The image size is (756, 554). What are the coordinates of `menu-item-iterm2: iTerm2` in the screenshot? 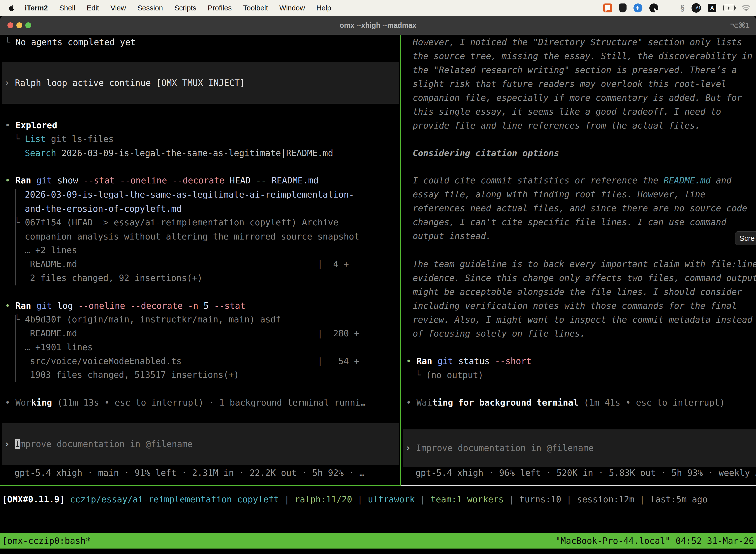 It's located at (36, 8).